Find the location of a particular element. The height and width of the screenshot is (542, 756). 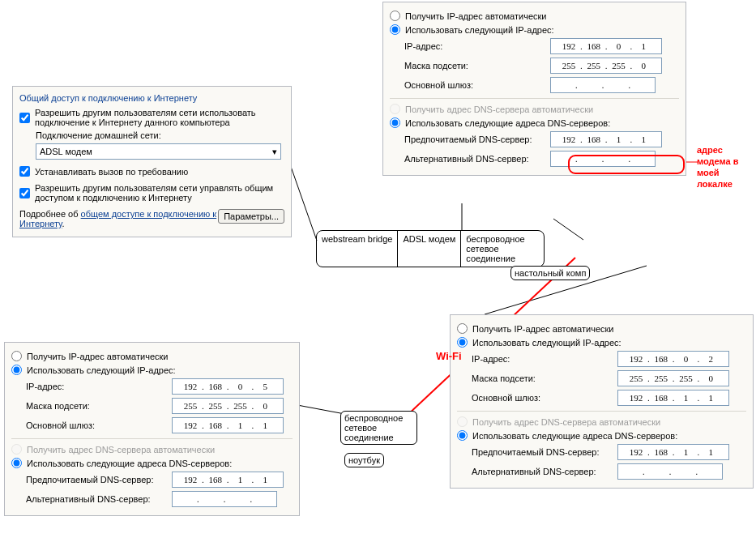

params-button: Параметры... is located at coordinates (251, 216).